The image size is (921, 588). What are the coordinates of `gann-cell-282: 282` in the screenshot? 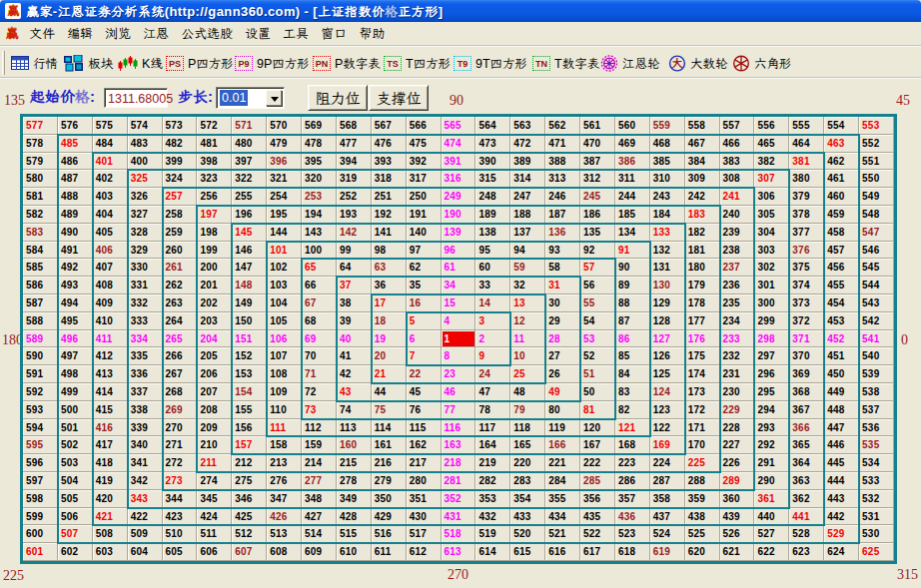 It's located at (493, 481).